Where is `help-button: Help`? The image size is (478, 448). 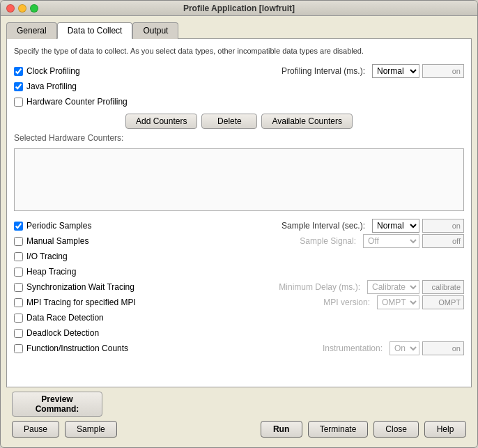 help-button: Help is located at coordinates (445, 429).